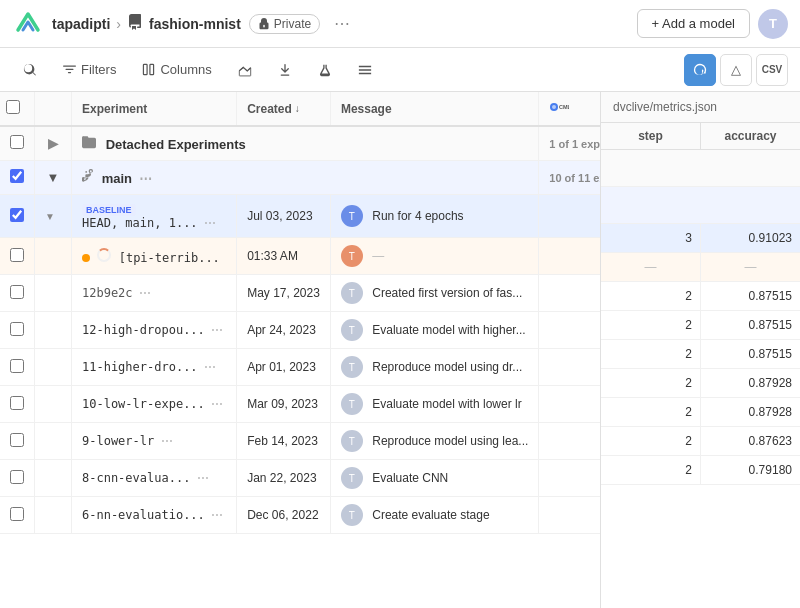 Image resolution: width=800 pixels, height=608 pixels. What do you see at coordinates (651, 136) in the screenshot?
I see `col-step: step` at bounding box center [651, 136].